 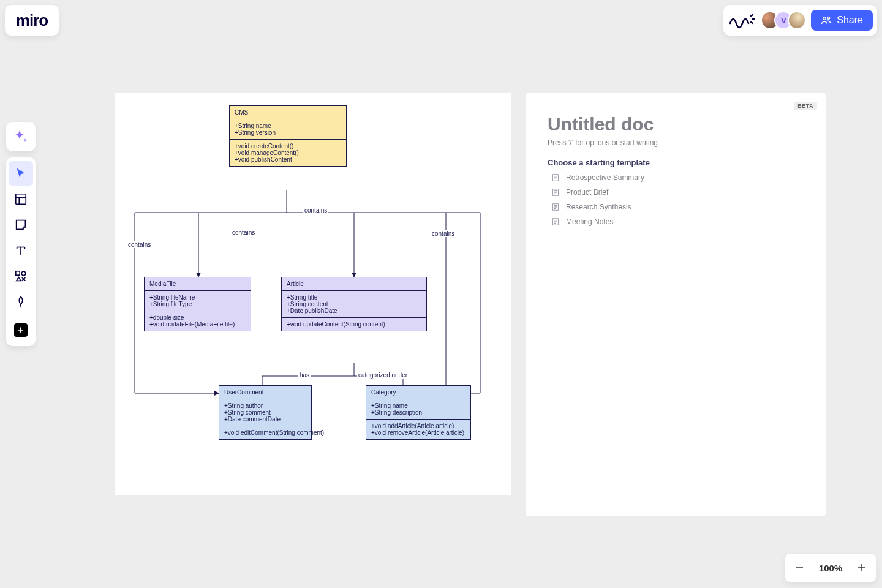 I want to click on template-item: Product Brief, so click(x=676, y=192).